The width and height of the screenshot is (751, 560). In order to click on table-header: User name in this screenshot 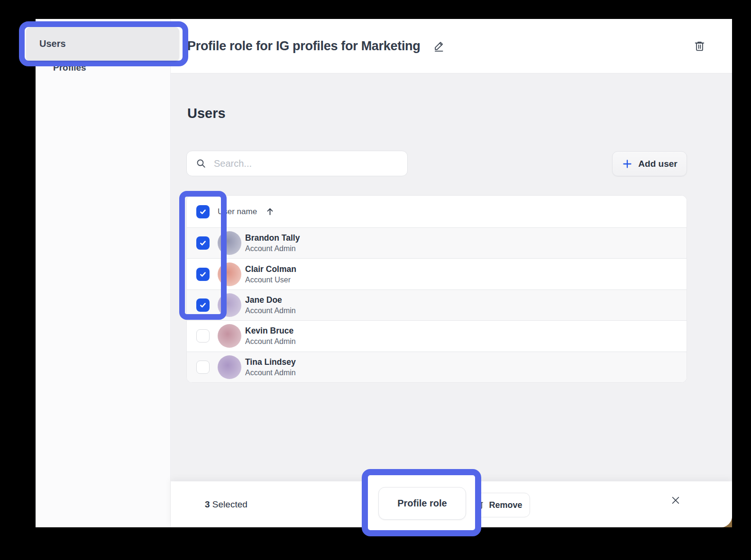, I will do `click(437, 211)`.